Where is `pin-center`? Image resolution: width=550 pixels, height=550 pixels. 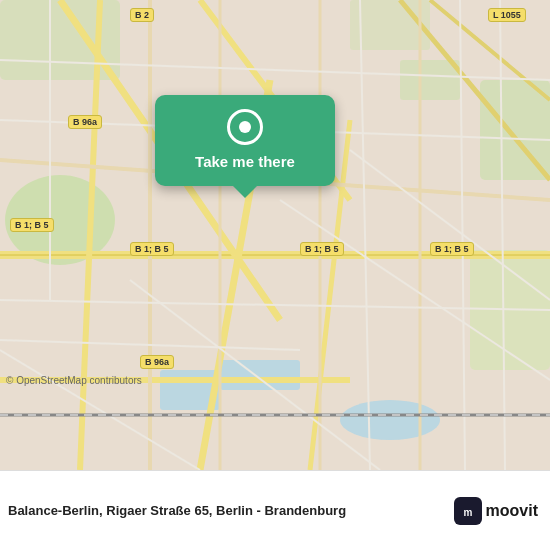
pin-center is located at coordinates (245, 127).